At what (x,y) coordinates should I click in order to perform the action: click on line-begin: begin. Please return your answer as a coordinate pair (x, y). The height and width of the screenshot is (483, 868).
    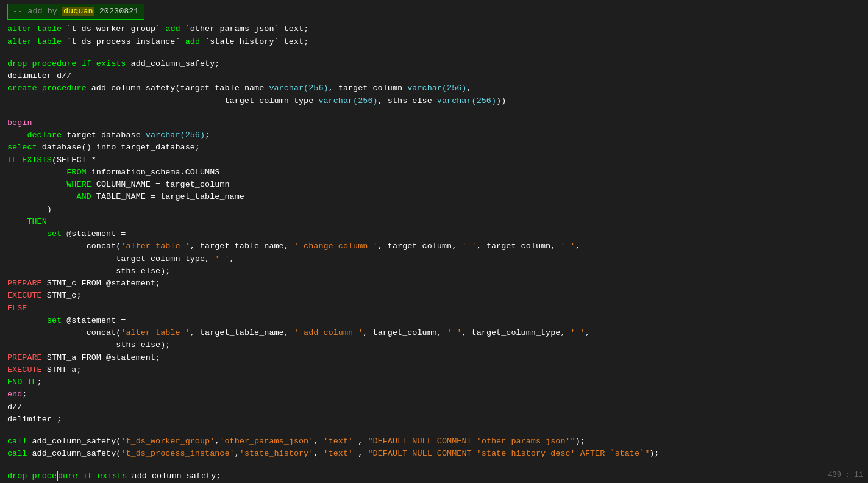
    Looking at the image, I should click on (434, 123).